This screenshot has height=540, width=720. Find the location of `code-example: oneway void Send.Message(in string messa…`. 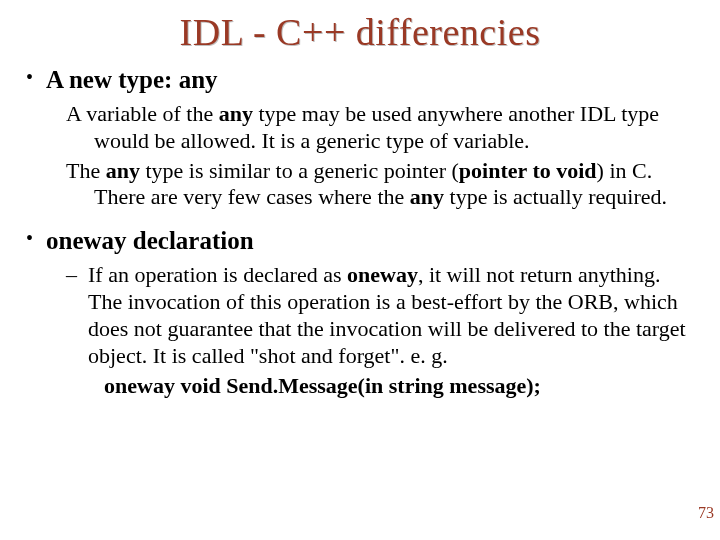

code-example: oneway void Send.Message(in string messa… is located at coordinates (399, 386).